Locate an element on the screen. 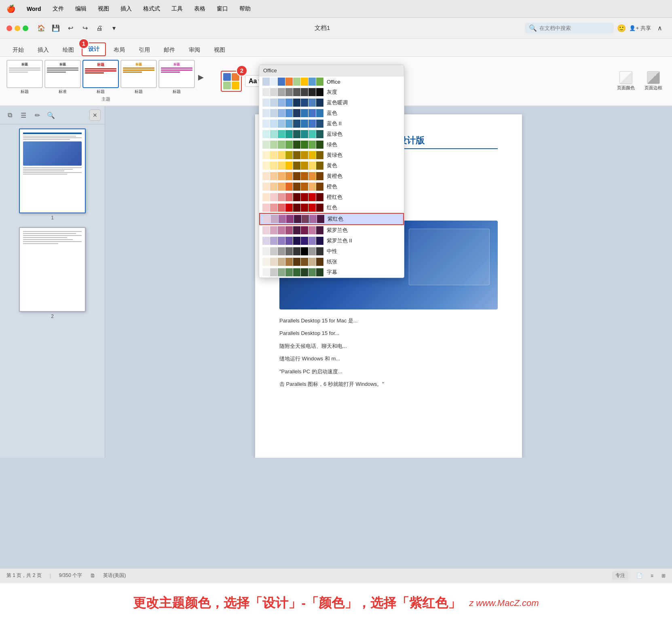 This screenshot has height=623, width=672. sidebar-search-icon: 🔍 is located at coordinates (51, 115).